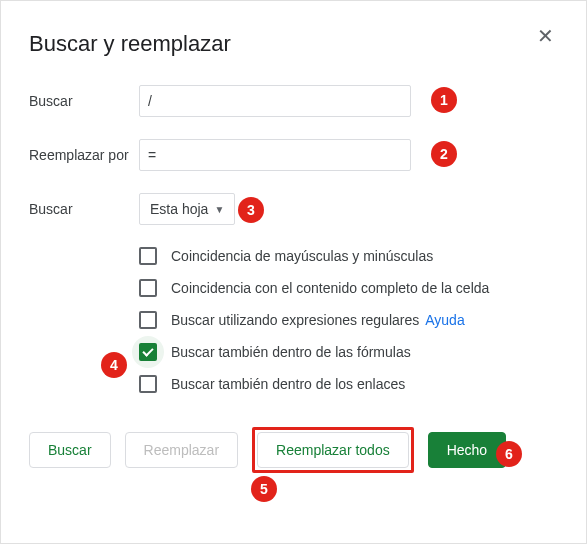 This screenshot has width=587, height=544. What do you see at coordinates (70, 450) in the screenshot?
I see `find-button: Buscar` at bounding box center [70, 450].